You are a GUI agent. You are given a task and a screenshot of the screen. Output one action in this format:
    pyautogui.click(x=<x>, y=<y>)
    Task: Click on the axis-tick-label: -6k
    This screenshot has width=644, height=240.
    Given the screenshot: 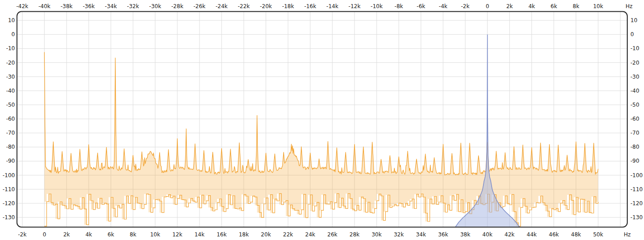 What is the action you would take?
    pyautogui.click(x=421, y=6)
    